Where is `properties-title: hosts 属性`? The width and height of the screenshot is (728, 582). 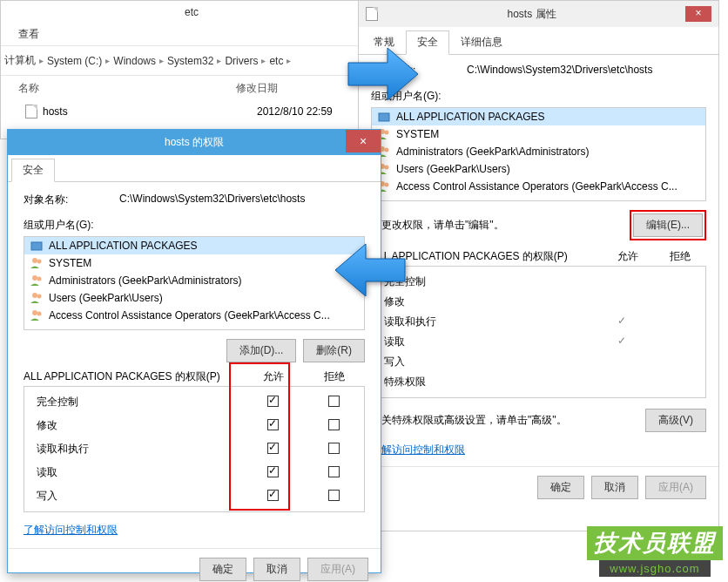 properties-title: hosts 属性 is located at coordinates (531, 14).